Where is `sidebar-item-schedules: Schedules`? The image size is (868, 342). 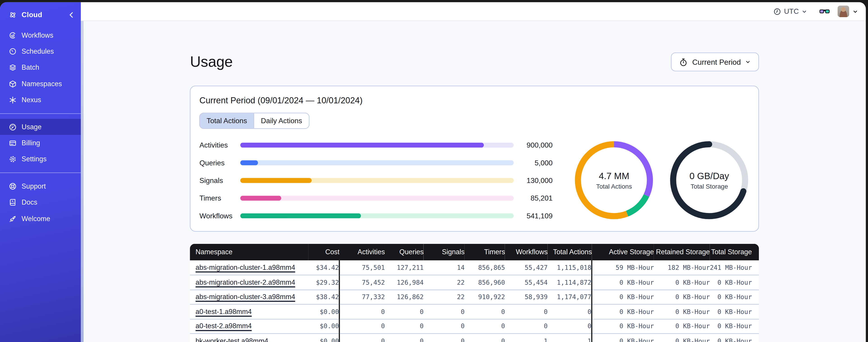
sidebar-item-schedules: Schedules is located at coordinates (40, 52).